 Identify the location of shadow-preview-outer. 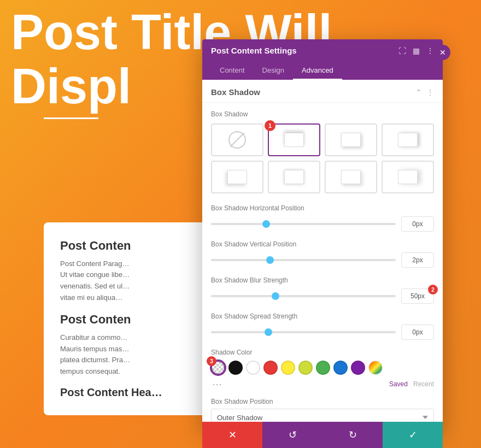
(351, 140).